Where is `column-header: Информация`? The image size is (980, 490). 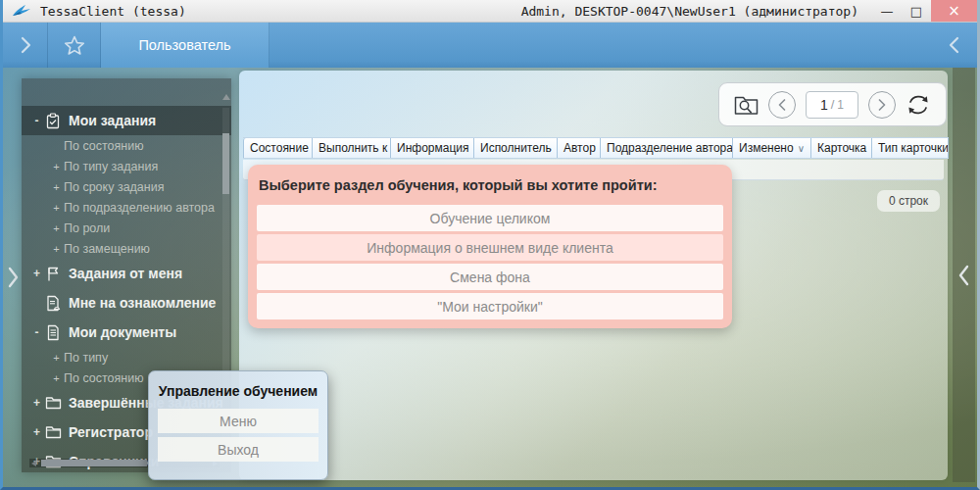 column-header: Информация is located at coordinates (433, 148).